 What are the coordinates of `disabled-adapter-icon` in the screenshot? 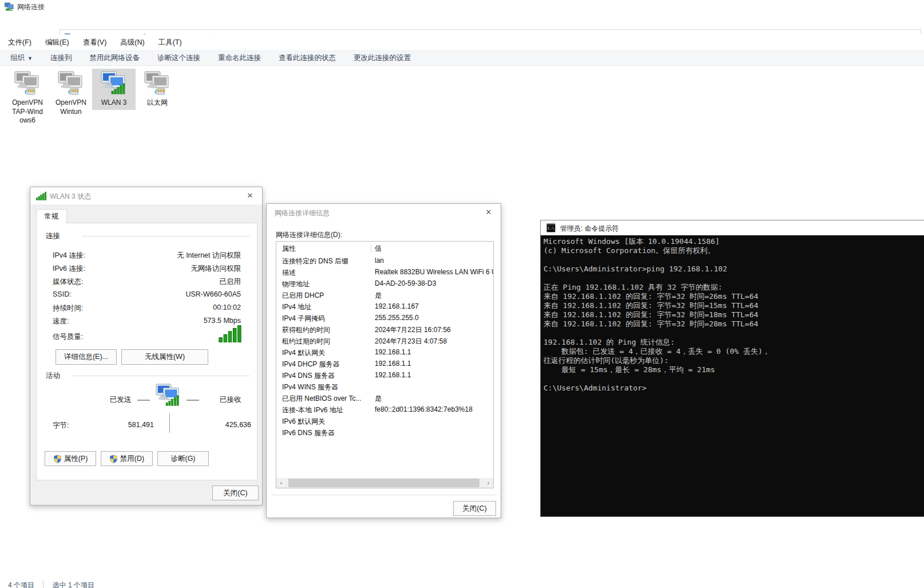 It's located at (157, 84).